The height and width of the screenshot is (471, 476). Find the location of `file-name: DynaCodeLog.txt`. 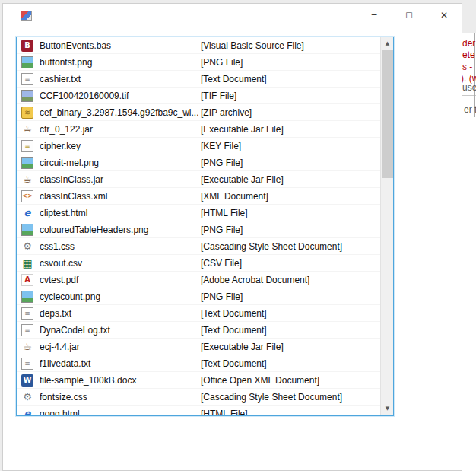

file-name: DynaCodeLog.txt is located at coordinates (120, 330).